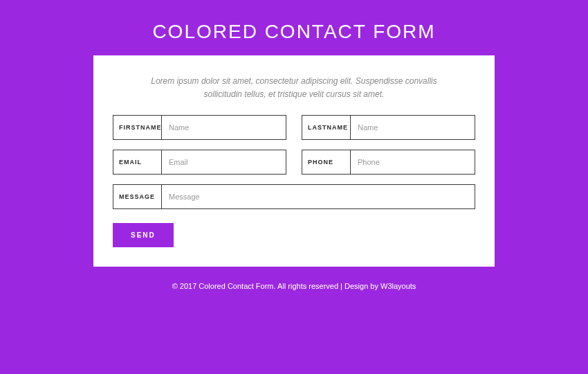  What do you see at coordinates (412, 162) in the screenshot?
I see `phone-input` at bounding box center [412, 162].